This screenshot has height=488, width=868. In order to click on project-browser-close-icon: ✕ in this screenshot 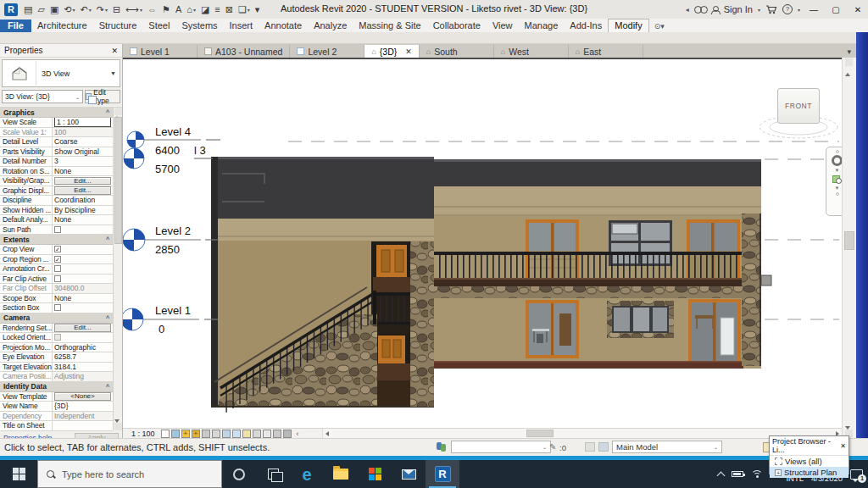, I will do `click(843, 446)`.